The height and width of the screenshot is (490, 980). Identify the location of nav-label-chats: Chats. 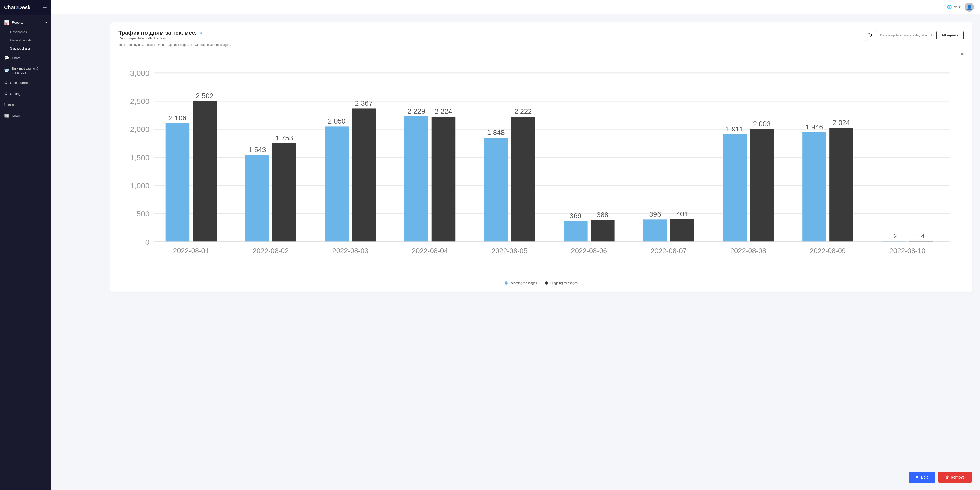
(16, 58).